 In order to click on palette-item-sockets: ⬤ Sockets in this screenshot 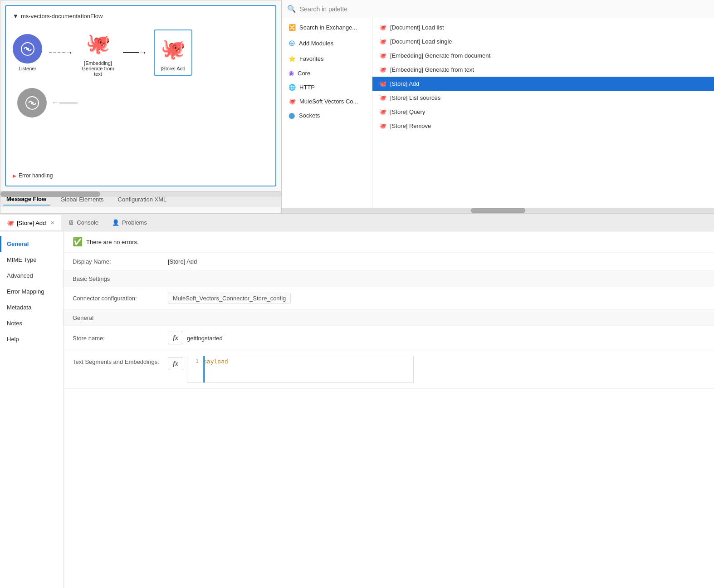, I will do `click(327, 115)`.